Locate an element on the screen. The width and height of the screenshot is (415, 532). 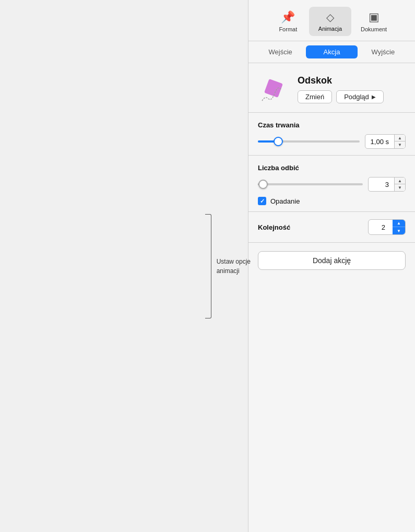
czas-trwania-slider is located at coordinates (309, 141).